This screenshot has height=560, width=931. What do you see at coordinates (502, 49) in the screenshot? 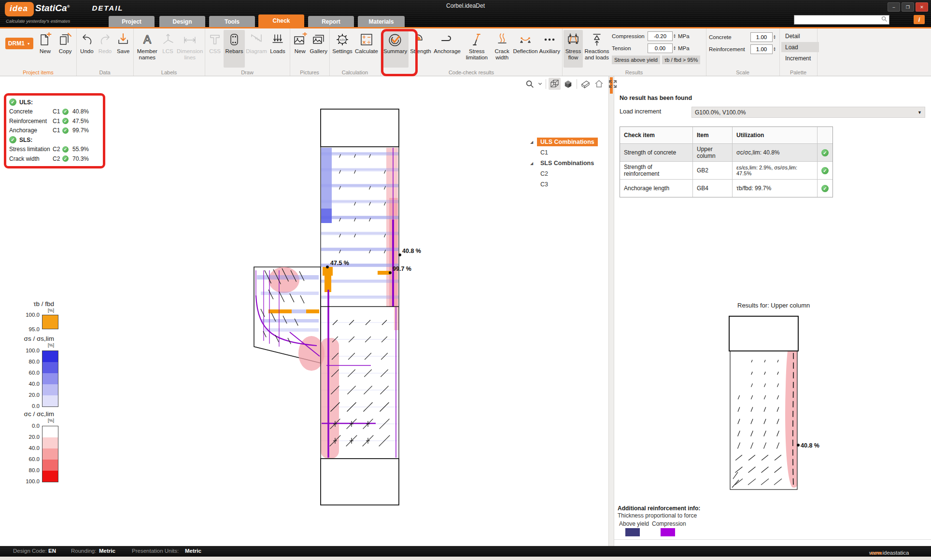
I see `crack-width-button: Crack width` at bounding box center [502, 49].